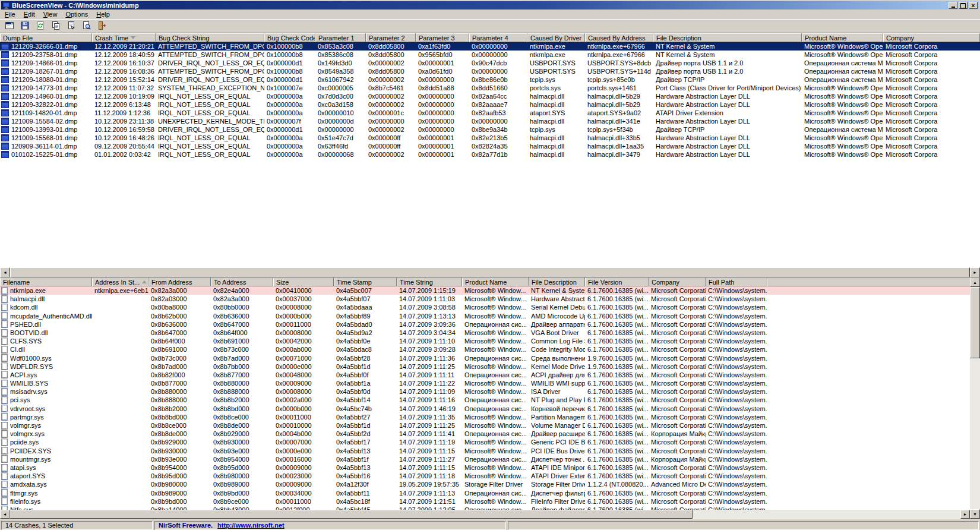  What do you see at coordinates (46, 282) in the screenshot?
I see `column-header-filename: Filename` at bounding box center [46, 282].